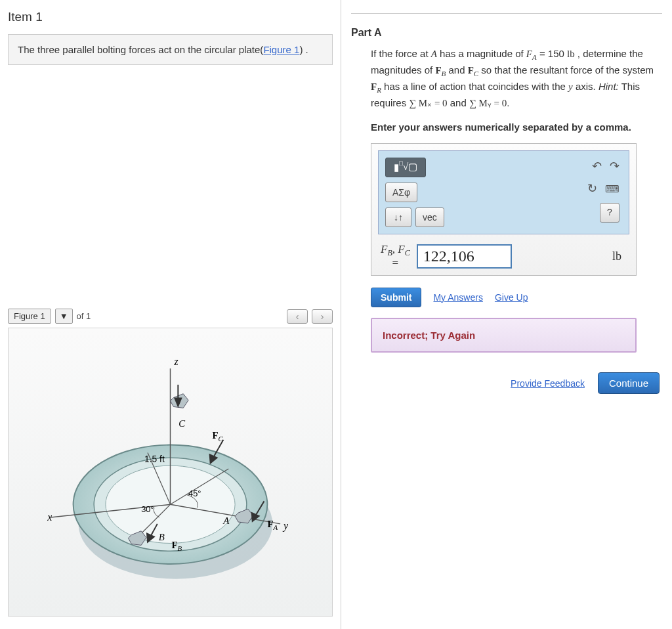 Image resolution: width=672 pixels, height=629 pixels. I want to click on action-row: Submit My Answers Give Up, so click(516, 297).